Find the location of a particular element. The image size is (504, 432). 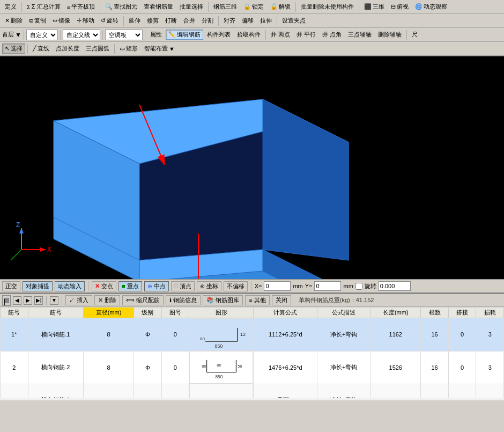

split-btn: 分割 is located at coordinates (207, 20).